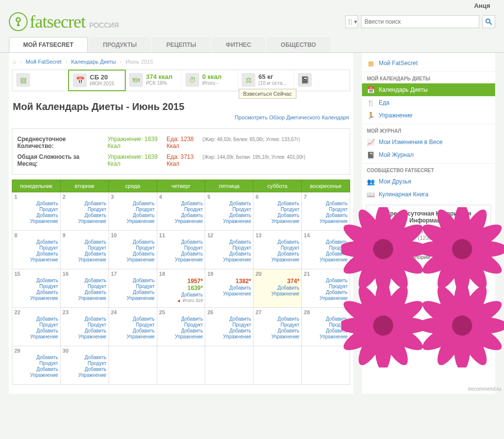 This screenshot has height=439, width=504. I want to click on calendar-cell: 4ДобавитьПродуктДобавитьУпражнение, so click(181, 212).